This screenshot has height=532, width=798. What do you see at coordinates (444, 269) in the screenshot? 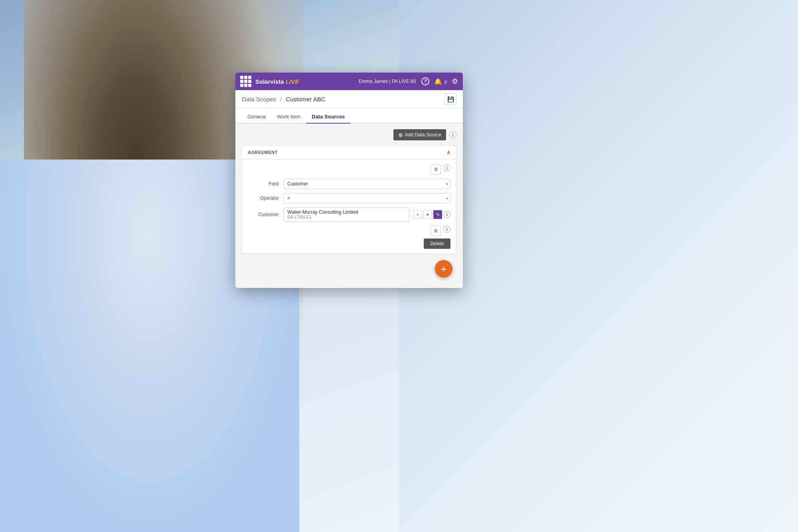
I see `fab-add-button: +` at bounding box center [444, 269].